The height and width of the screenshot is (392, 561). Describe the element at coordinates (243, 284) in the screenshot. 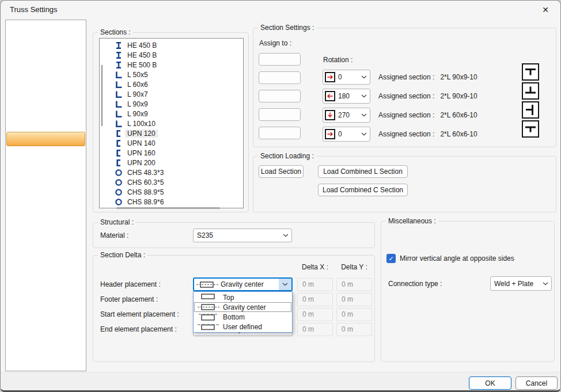

I see `placement-combobox: Gravity center` at that location.